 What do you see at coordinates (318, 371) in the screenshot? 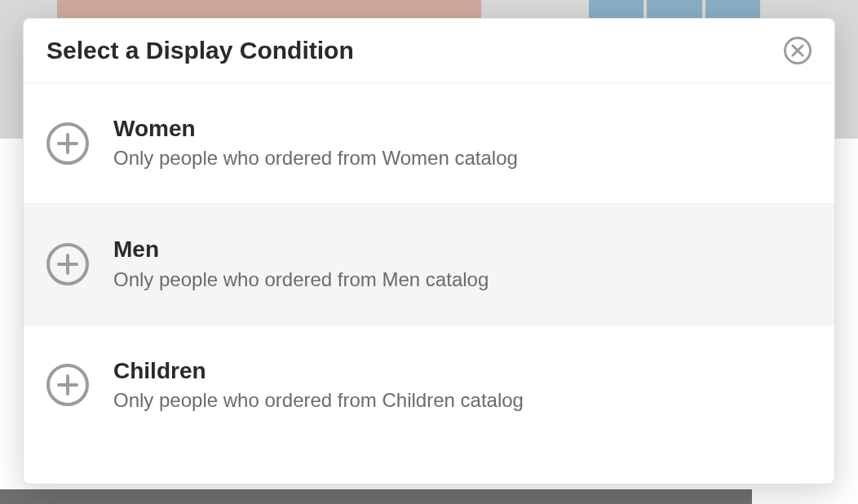
I see `condition-title: Children` at bounding box center [318, 371].